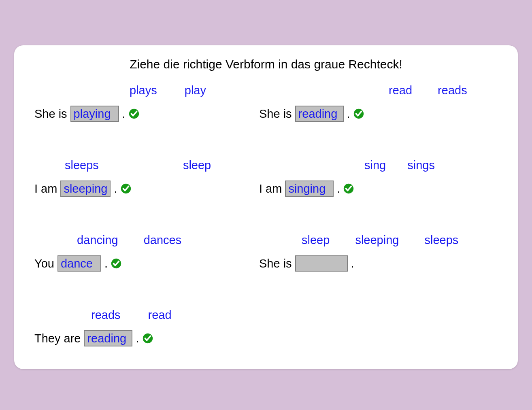 The height and width of the screenshot is (410, 532). What do you see at coordinates (377, 240) in the screenshot?
I see `draggable-option: sleeping` at bounding box center [377, 240].